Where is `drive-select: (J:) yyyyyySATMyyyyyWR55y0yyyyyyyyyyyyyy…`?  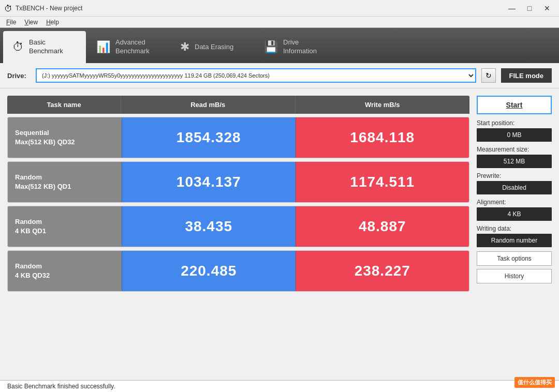 drive-select: (J:) yyyyyySATMyyyyyWR55y0yyyyyyyyyyyyyy… is located at coordinates (256, 76).